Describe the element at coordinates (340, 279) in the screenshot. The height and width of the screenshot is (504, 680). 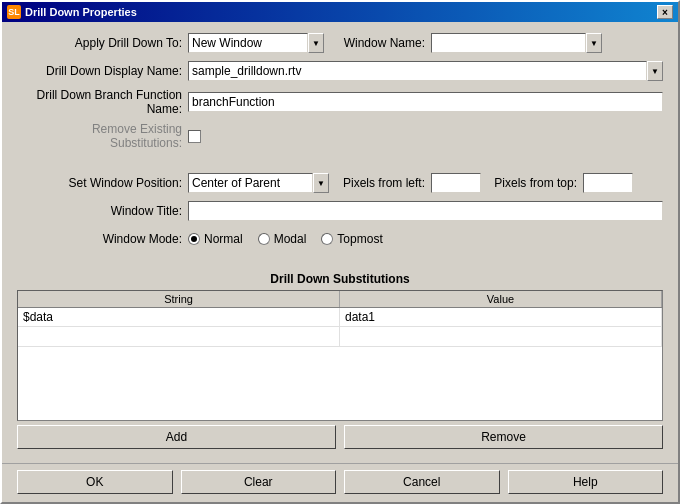
I see `substitutions-title: Drill Down Substitutions` at that location.